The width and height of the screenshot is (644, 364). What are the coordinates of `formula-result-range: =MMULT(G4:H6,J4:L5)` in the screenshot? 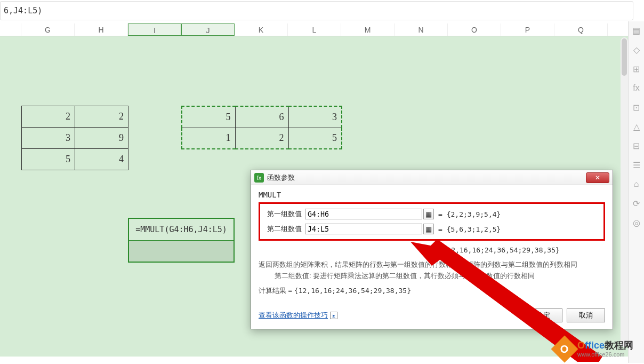 It's located at (181, 240).